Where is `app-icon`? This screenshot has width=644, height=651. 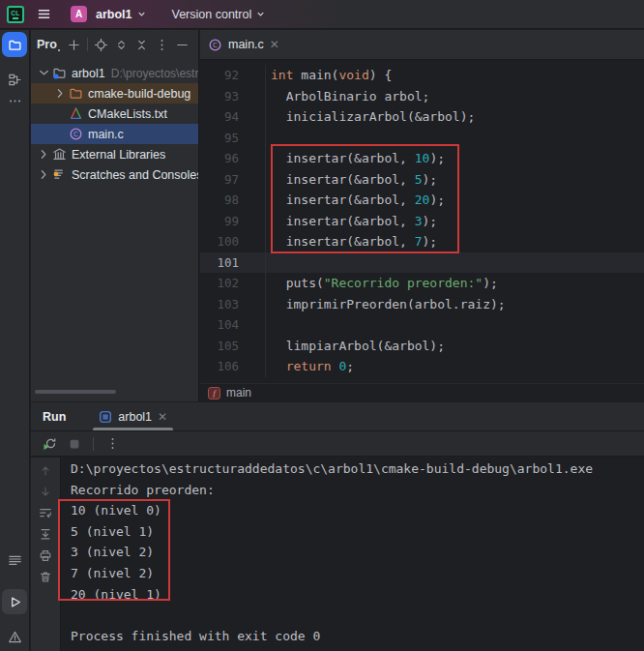
app-icon is located at coordinates (105, 417).